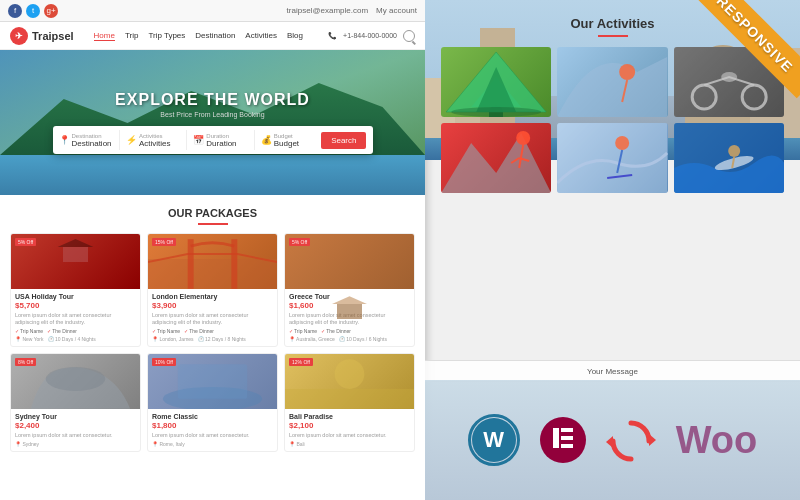  What do you see at coordinates (212, 114) in the screenshot?
I see `hero-subtitle: Best Price From Leading Booking` at bounding box center [212, 114].